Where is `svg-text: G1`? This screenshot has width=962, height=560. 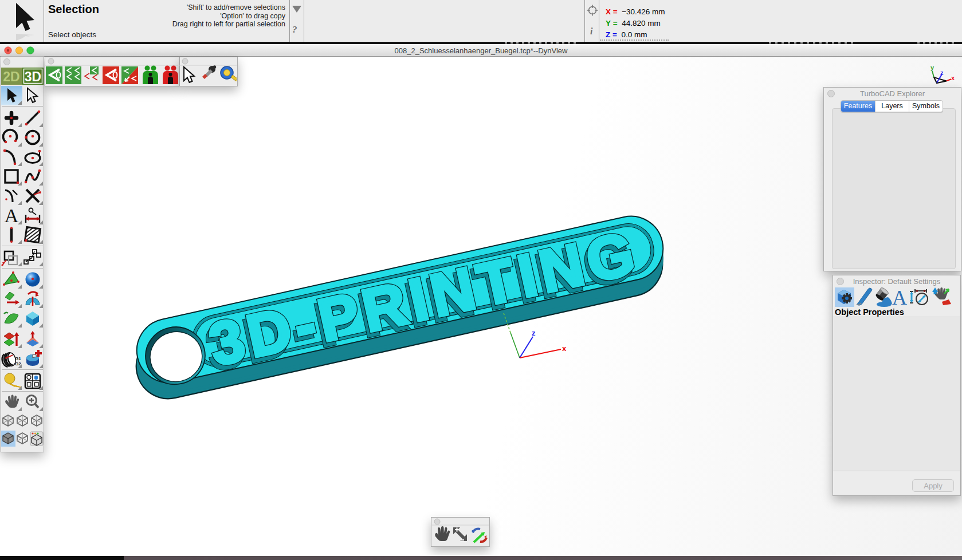
svg-text: G1 is located at coordinates (18, 358).